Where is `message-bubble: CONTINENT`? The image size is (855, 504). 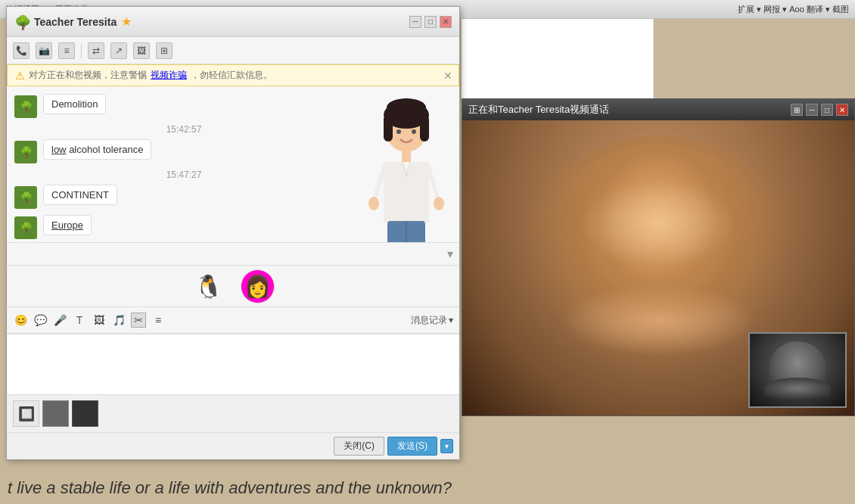 message-bubble: CONTINENT is located at coordinates (80, 195).